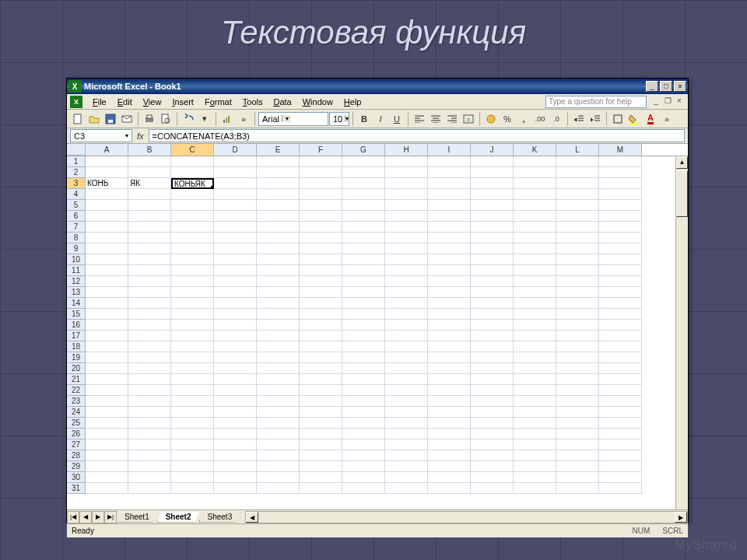  What do you see at coordinates (76, 336) in the screenshot?
I see `row-header-17: 17` at bounding box center [76, 336].